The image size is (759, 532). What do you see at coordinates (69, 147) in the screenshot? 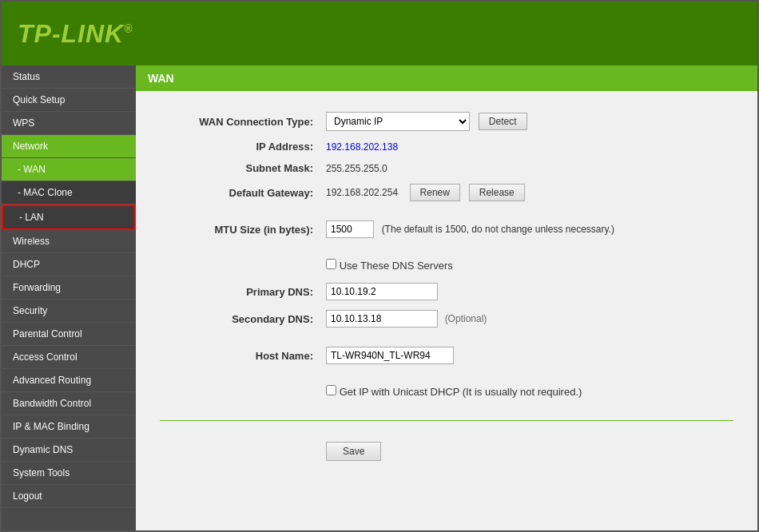
I see `sidebar-item-network: Network` at bounding box center [69, 147].